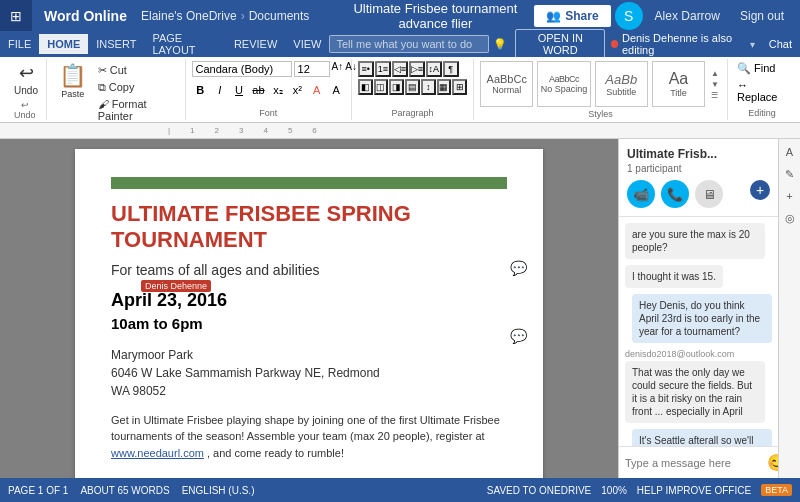 The image size is (800, 502). I want to click on replace-button: ↔ Replace, so click(762, 91).